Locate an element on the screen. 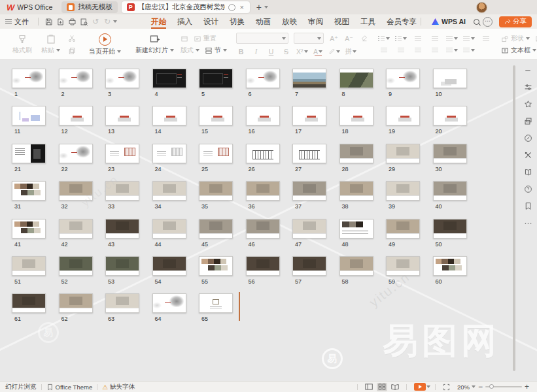 Image resolution: width=537 pixels, height=392 pixels. missing-font-label: 缺失字体 is located at coordinates (122, 387).